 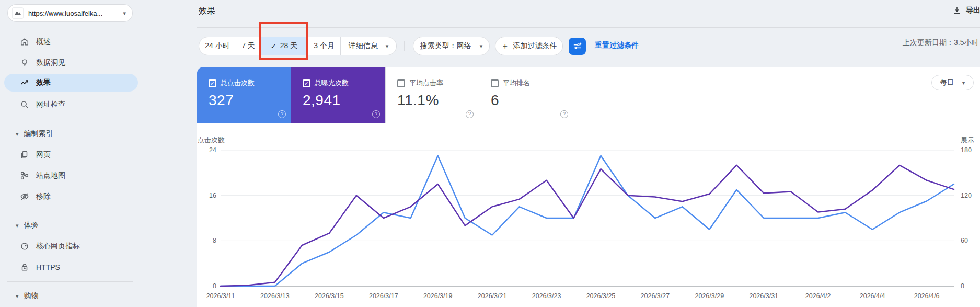 I want to click on reset-filters-link: 重置过滤条件, so click(x=617, y=46).